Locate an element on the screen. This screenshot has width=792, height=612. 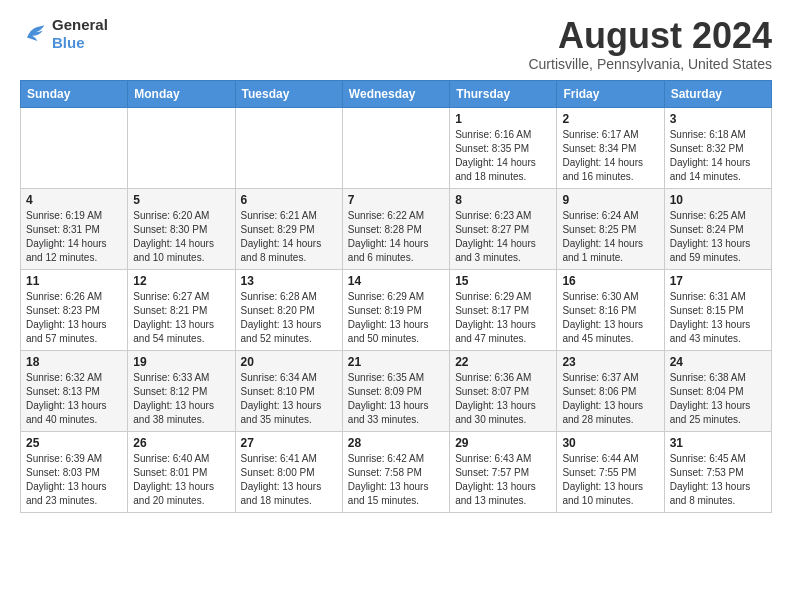
day-cell: 28Sunrise: 6:42 AM Sunset: 7:58 PM Dayli… is located at coordinates (396, 472).